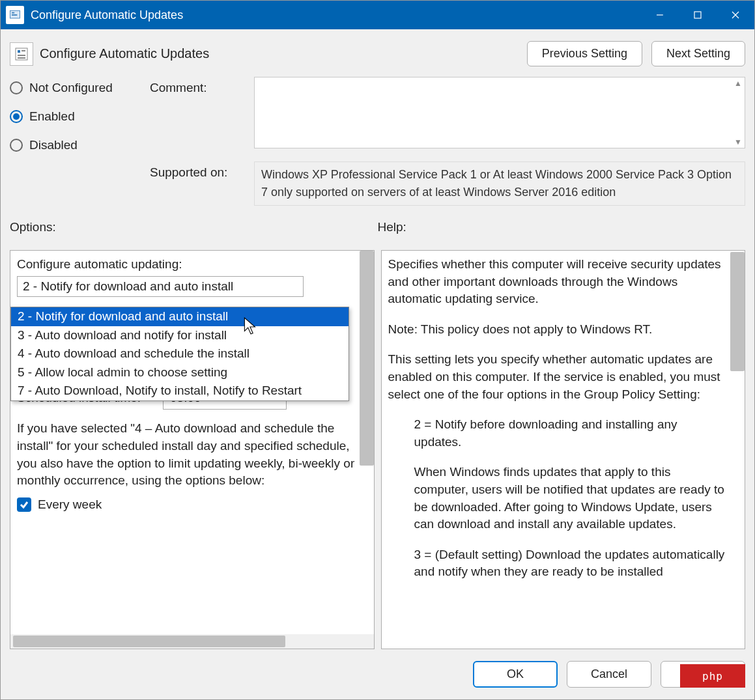 This screenshot has width=755, height=700. What do you see at coordinates (609, 675) in the screenshot?
I see `cancel-button: Cancel` at bounding box center [609, 675].